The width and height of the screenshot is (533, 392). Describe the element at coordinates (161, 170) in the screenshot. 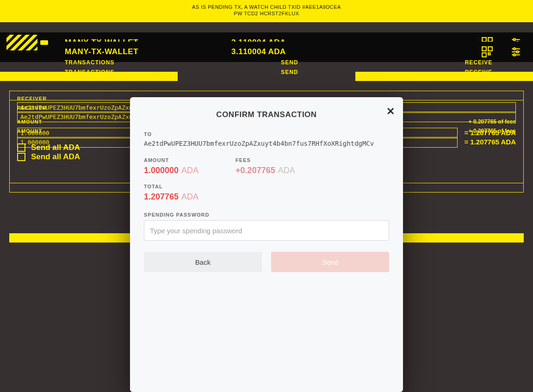

I see `amount-number: 1.000000` at that location.